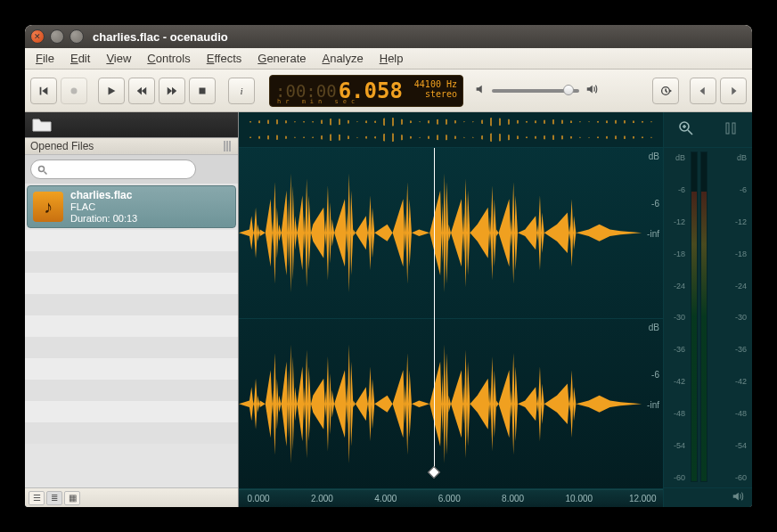  Describe the element at coordinates (451, 122) in the screenshot. I see `overview-channel-left` at that location.